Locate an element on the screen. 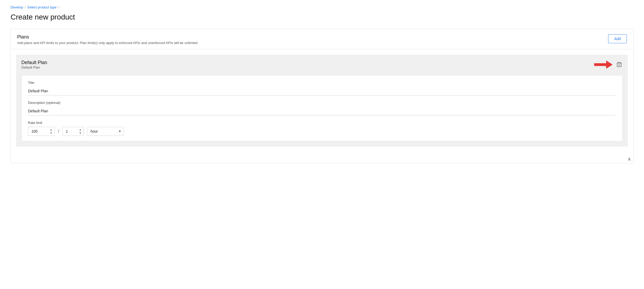 The height and width of the screenshot is (289, 644). plans-section-title: Plans is located at coordinates (108, 37).